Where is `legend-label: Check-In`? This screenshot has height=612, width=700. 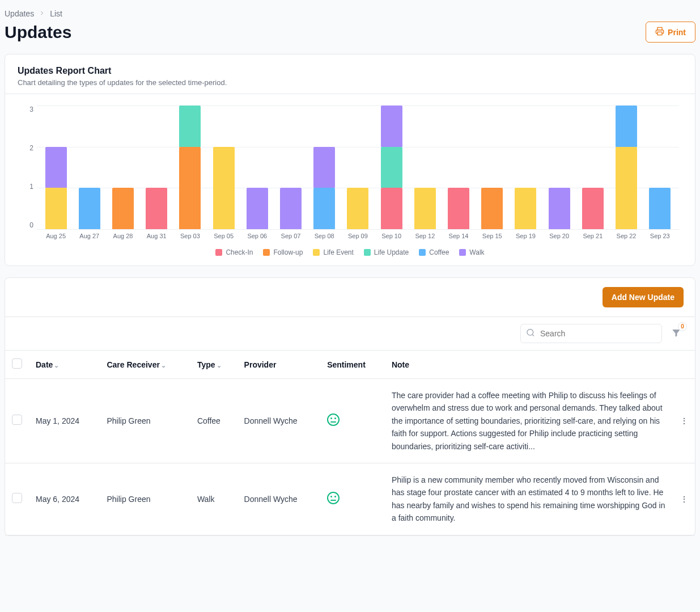 legend-label: Check-In is located at coordinates (239, 252).